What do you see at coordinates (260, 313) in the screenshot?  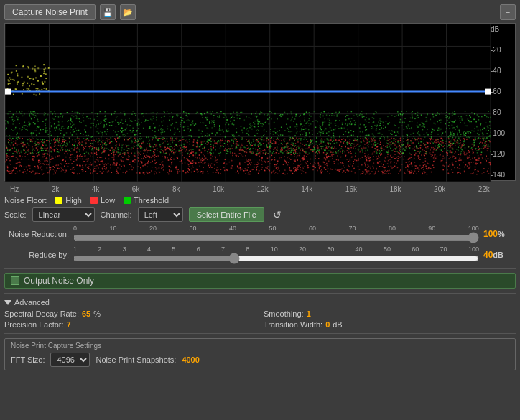 I see `advanced-section: Advanced Spectral Decay Rate: 65 % Smoot…` at bounding box center [260, 313].